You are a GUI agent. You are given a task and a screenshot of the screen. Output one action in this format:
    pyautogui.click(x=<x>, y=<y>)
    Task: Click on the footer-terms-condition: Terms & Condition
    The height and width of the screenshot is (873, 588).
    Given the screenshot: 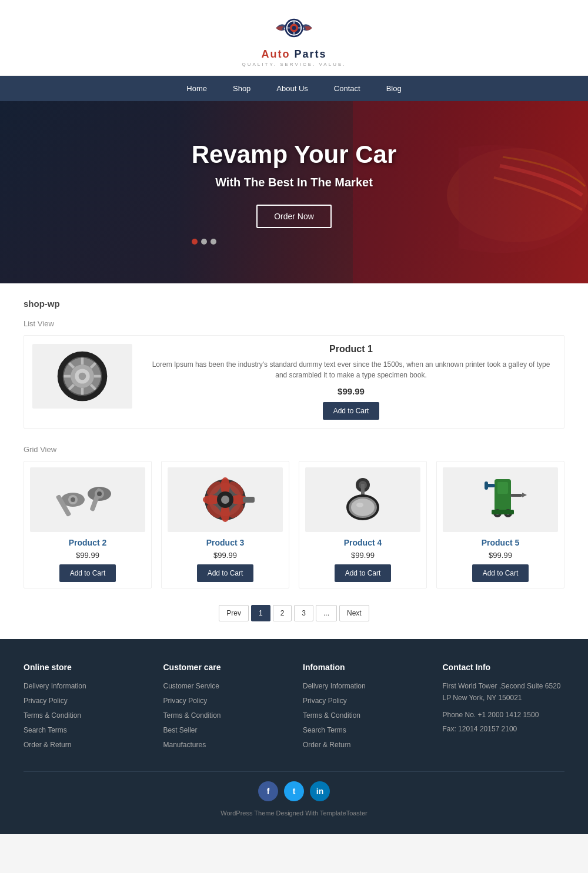 What is the action you would take?
    pyautogui.click(x=52, y=715)
    